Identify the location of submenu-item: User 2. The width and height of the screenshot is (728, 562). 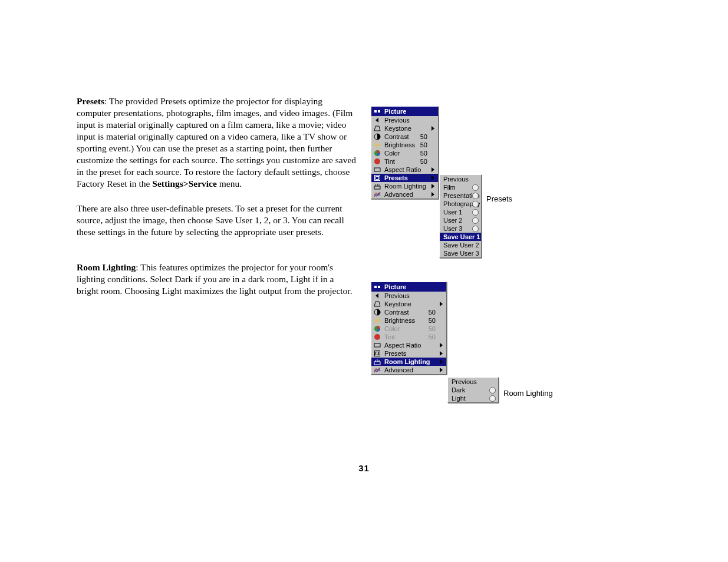
(460, 220).